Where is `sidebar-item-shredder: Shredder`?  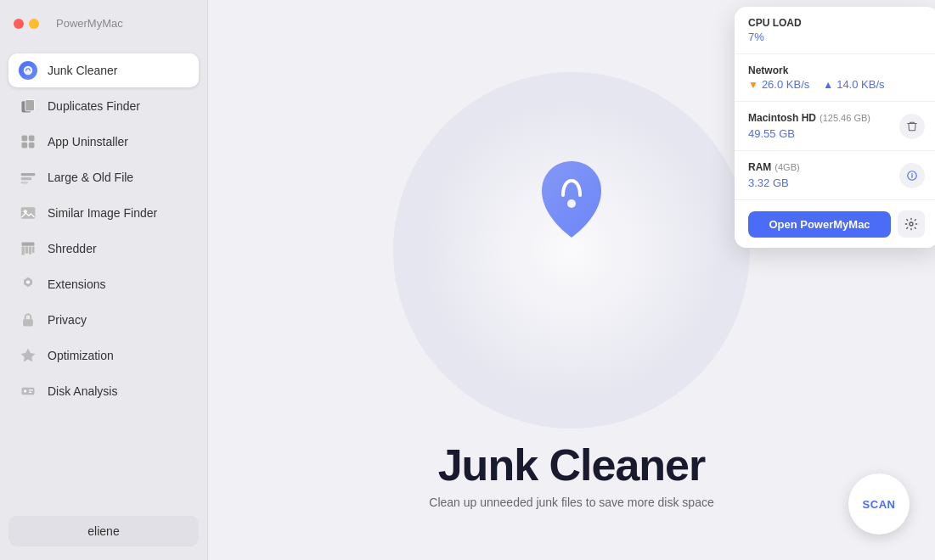 sidebar-item-shredder: Shredder is located at coordinates (104, 249).